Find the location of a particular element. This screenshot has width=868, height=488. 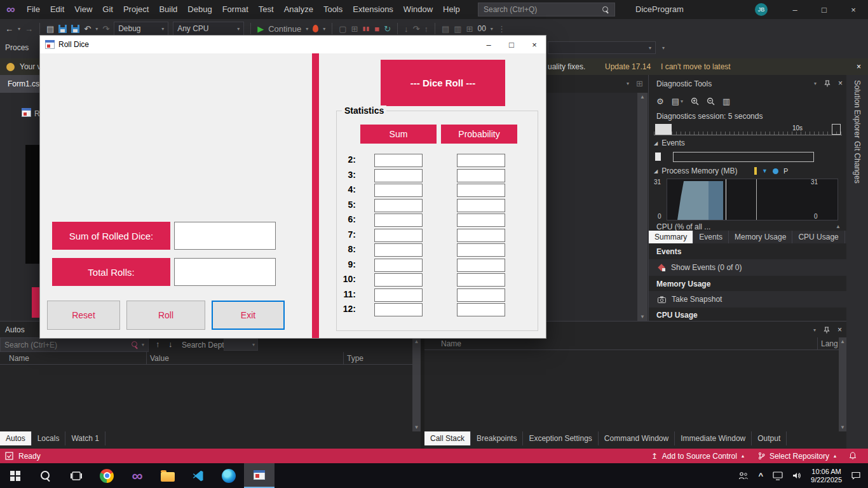

menu-item-extensions: Extensions is located at coordinates (373, 10).